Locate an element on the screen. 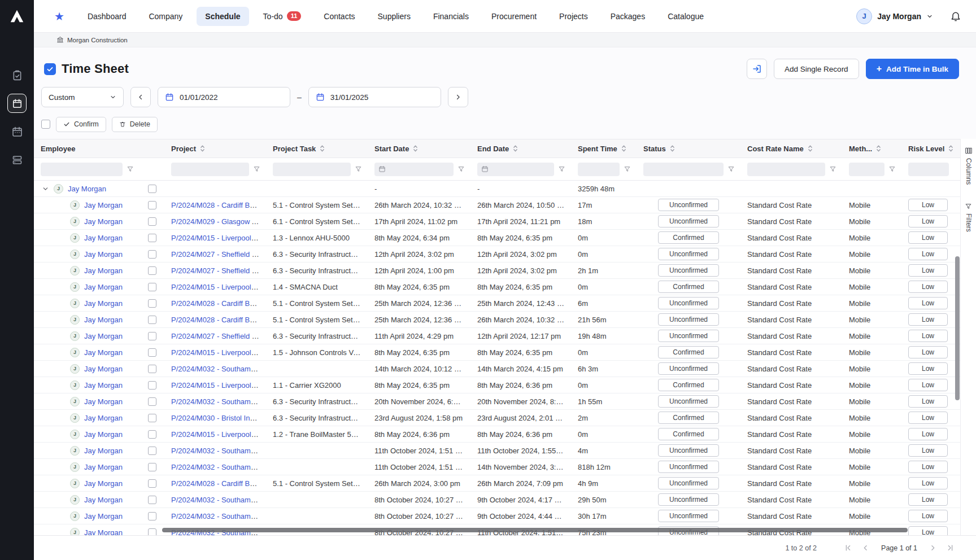 This screenshot has width=976, height=560. project-link: P/2024/M029 - Glasgow A... is located at coordinates (217, 221).